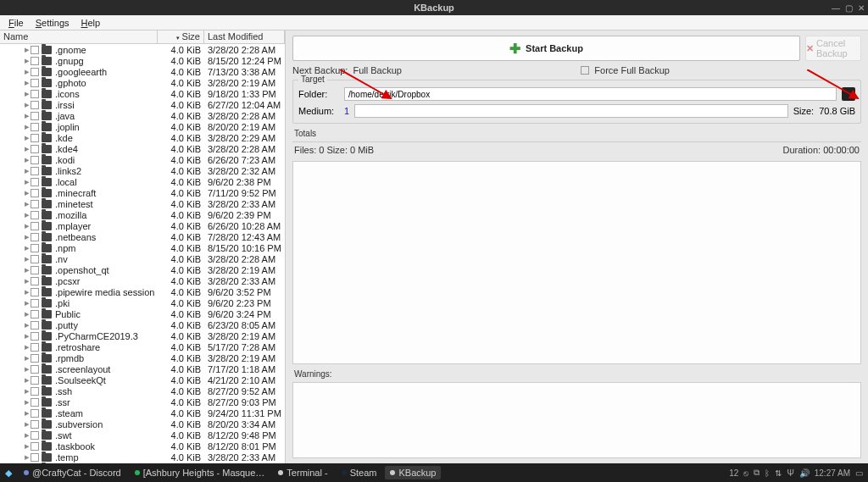 This screenshot has width=868, height=482. What do you see at coordinates (860, 473) in the screenshot?
I see `tray-show-desktop-icon: ▭` at bounding box center [860, 473].